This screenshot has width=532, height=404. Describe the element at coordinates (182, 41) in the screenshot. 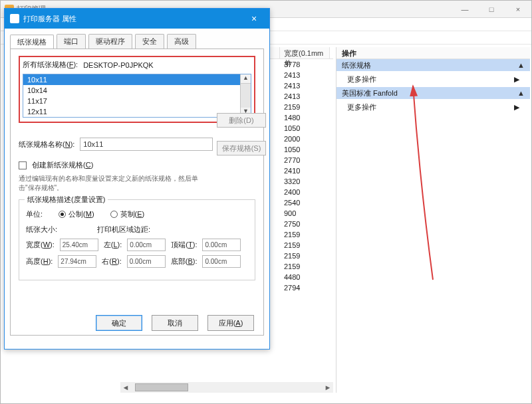

I see `tab-advanced: 高级` at that location.